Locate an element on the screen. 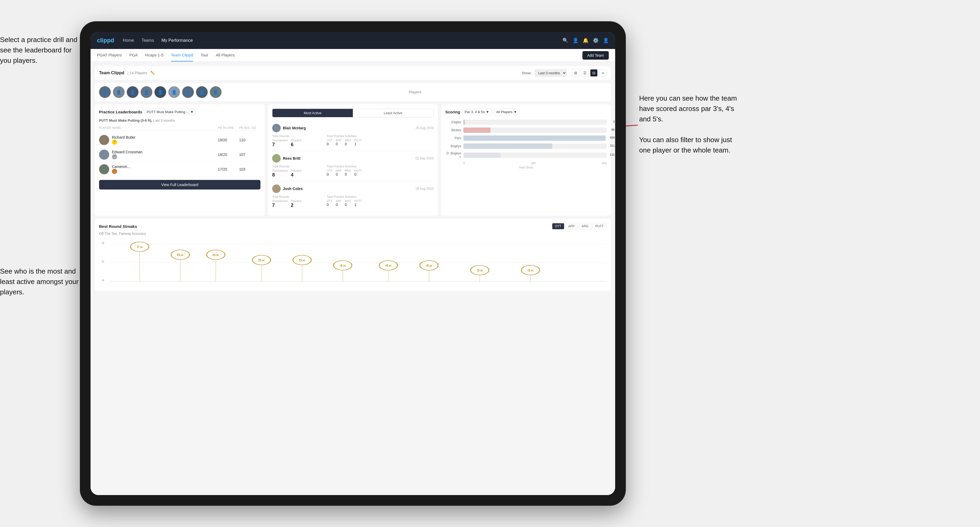 Image resolution: width=980 pixels, height=527 pixels. birdies-track: 96 is located at coordinates (535, 130).